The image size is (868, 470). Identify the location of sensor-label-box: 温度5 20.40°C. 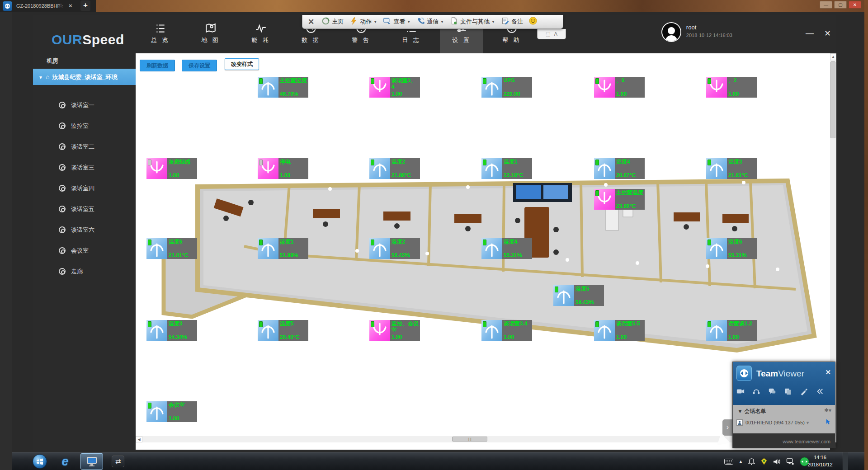
(293, 330).